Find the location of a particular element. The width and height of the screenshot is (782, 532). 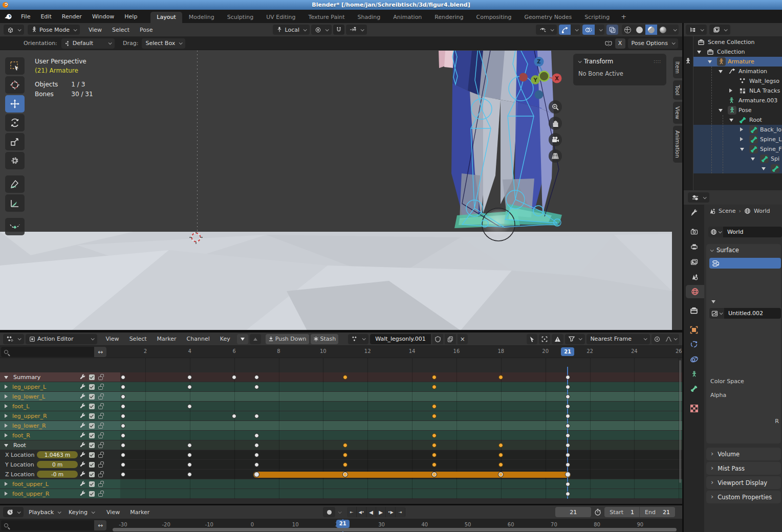

channel-label: leg_lower_L is located at coordinates (29, 397).